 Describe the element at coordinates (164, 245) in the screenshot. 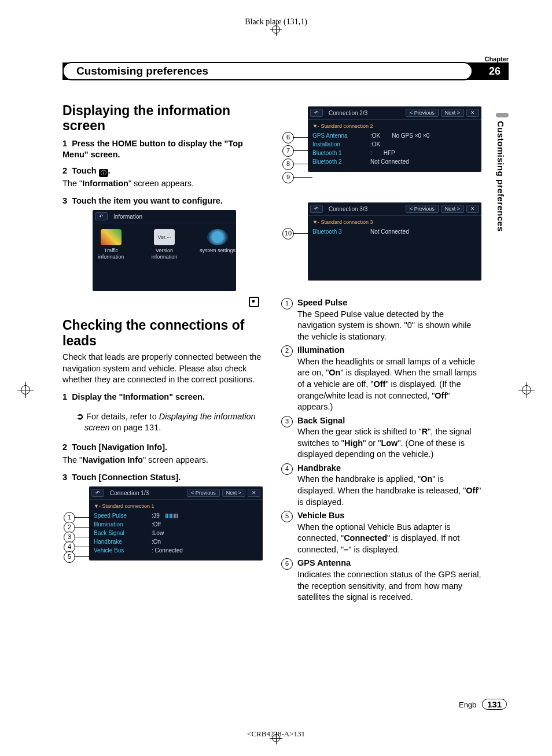

I see `version-info-button: Ver.··· Version information` at that location.